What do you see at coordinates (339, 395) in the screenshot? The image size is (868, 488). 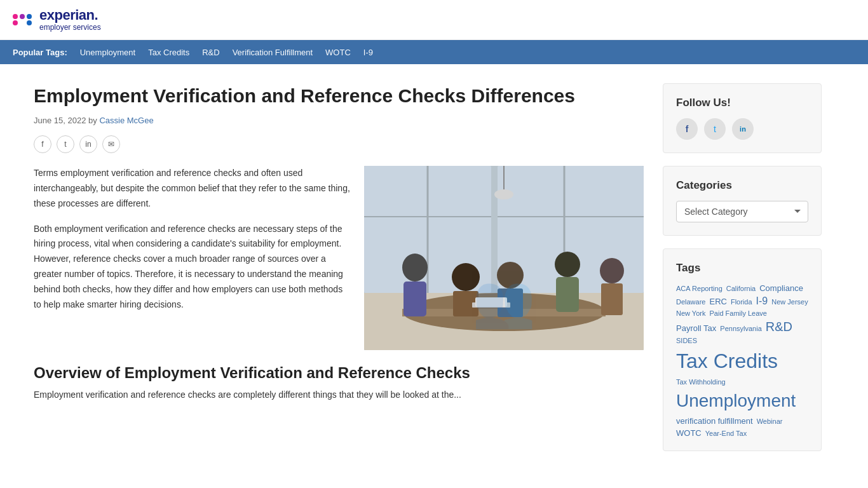 I see `section-body: Employment verification and reference ch…` at bounding box center [339, 395].